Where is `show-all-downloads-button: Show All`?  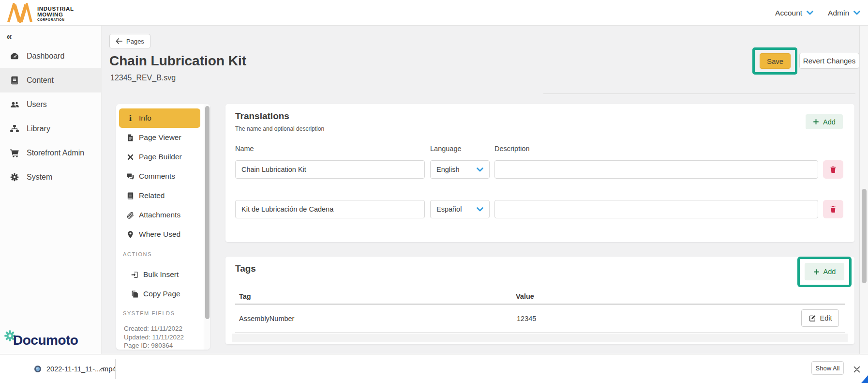
show-all-downloads-button: Show All is located at coordinates (827, 368).